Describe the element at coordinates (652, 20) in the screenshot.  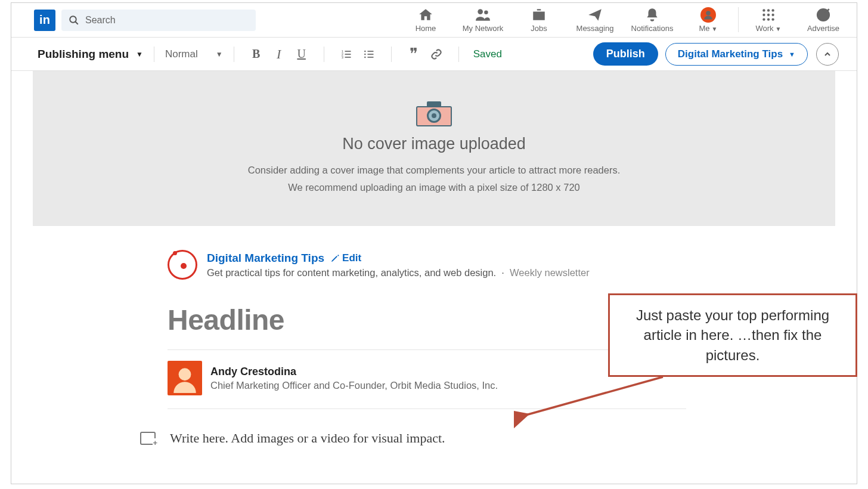
I see `nav-notifications: Notifications` at that location.